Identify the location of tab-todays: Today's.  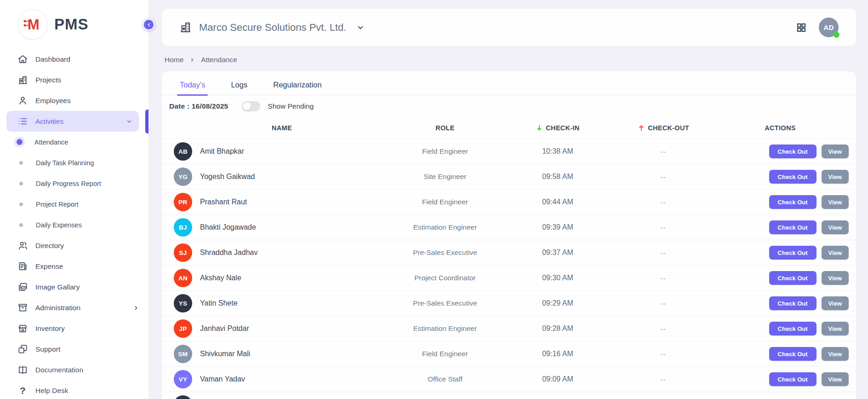
(192, 87).